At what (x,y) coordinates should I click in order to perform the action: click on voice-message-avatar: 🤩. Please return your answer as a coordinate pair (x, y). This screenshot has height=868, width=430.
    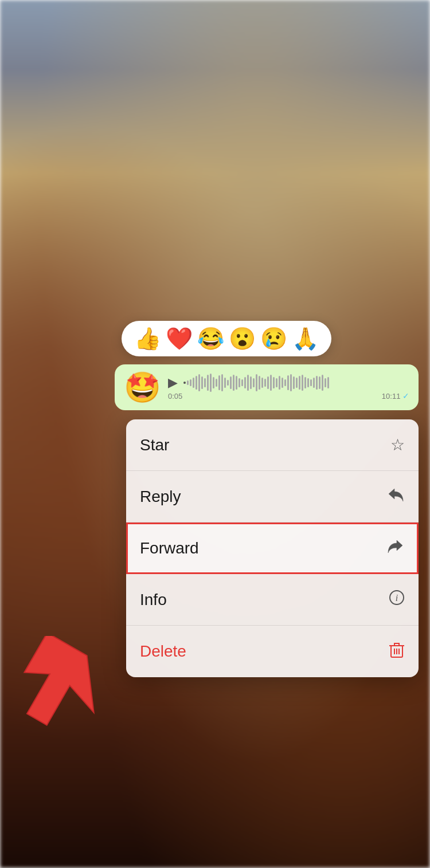
    Looking at the image, I should click on (142, 387).